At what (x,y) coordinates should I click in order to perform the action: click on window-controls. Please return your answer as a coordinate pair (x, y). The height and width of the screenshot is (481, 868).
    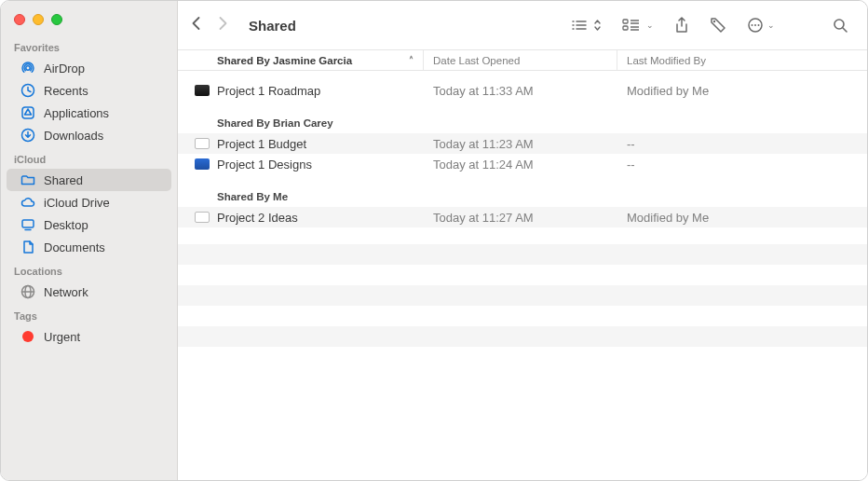
    Looking at the image, I should click on (89, 21).